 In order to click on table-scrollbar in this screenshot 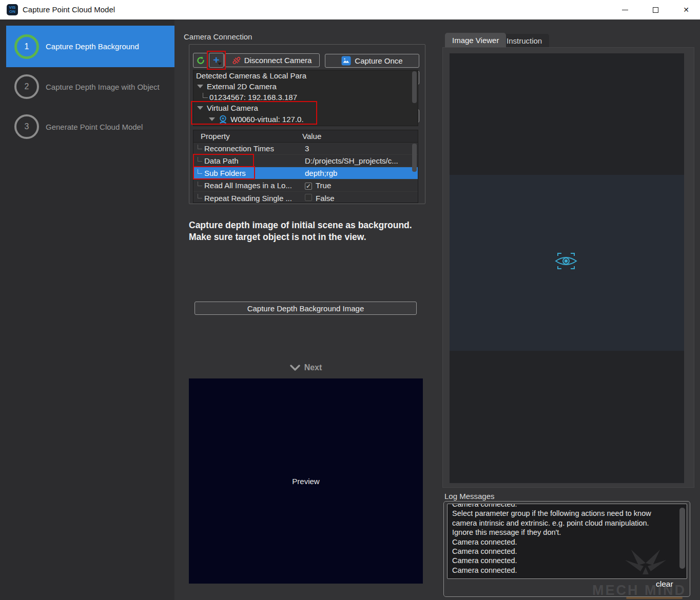, I will do `click(415, 158)`.